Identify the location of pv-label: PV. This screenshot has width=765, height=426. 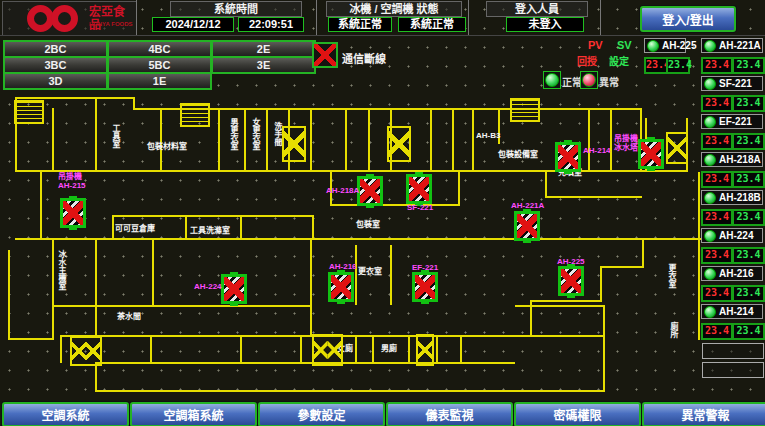
(596, 45).